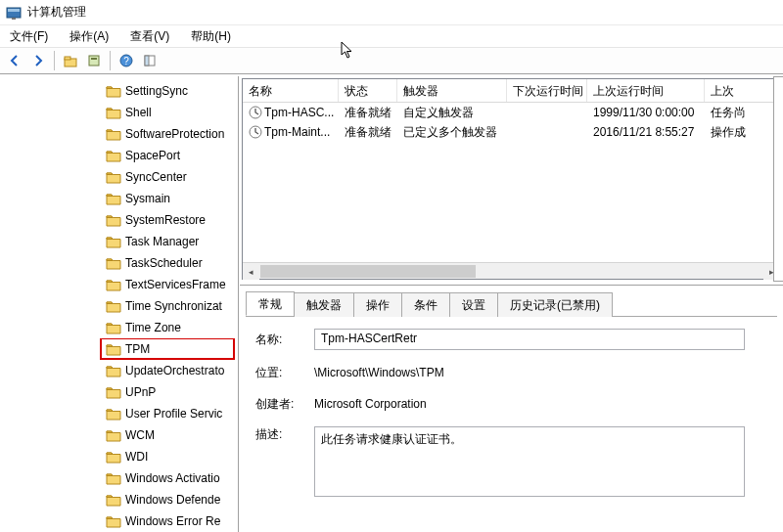 This screenshot has height=532, width=783. What do you see at coordinates (530, 462) in the screenshot?
I see `field-description: 此任务请求健康认证证书。` at bounding box center [530, 462].